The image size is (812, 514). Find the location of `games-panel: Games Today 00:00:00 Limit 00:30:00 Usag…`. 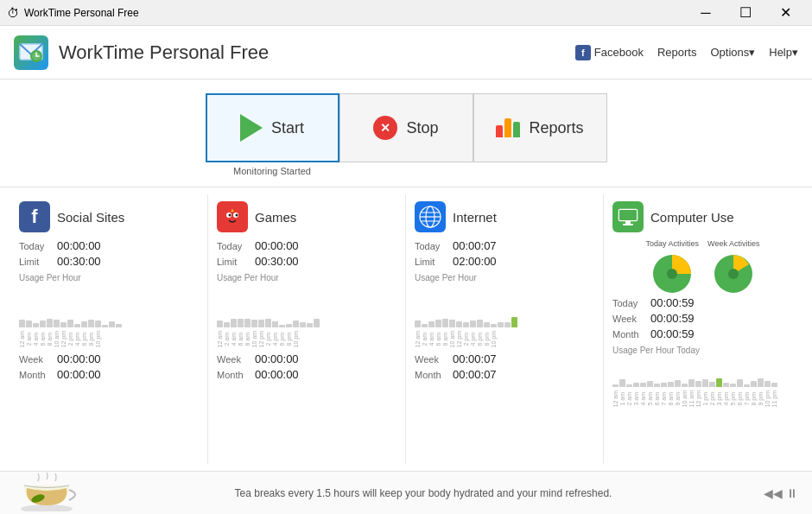

games-panel: Games Today 00:00:00 Limit 00:30:00 Usag… is located at coordinates (308, 329).